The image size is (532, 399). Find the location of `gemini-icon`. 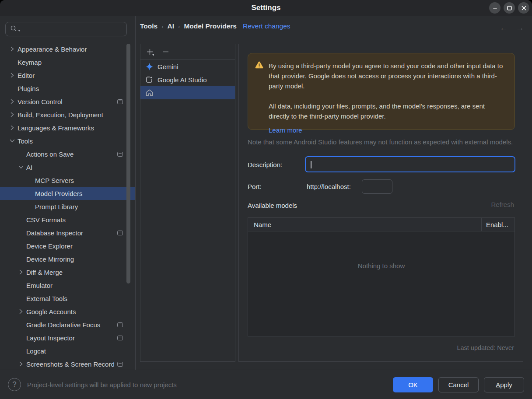

gemini-icon is located at coordinates (149, 66).